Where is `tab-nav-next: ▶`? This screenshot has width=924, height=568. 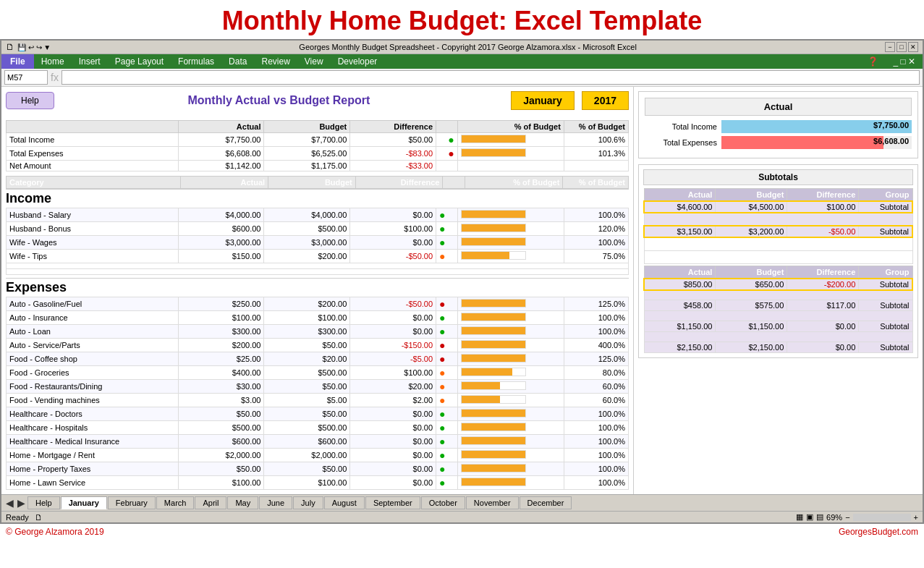
tab-nav-next: ▶ is located at coordinates (22, 503).